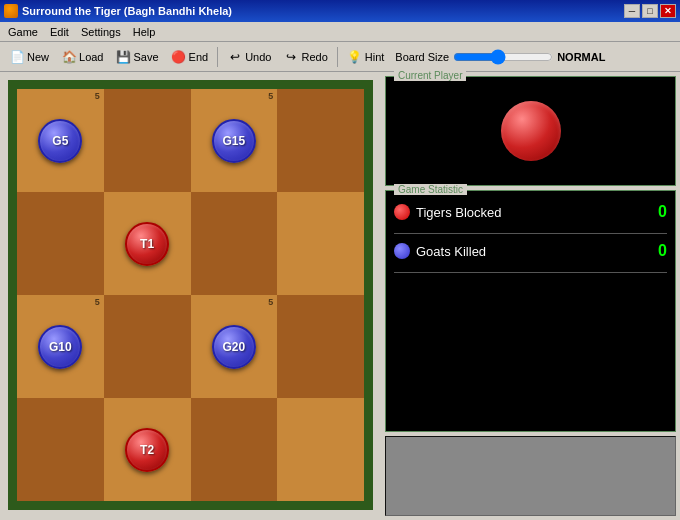 This screenshot has width=680, height=520. Describe the element at coordinates (138, 57) in the screenshot. I see `save-button: 💾 Save` at that location.